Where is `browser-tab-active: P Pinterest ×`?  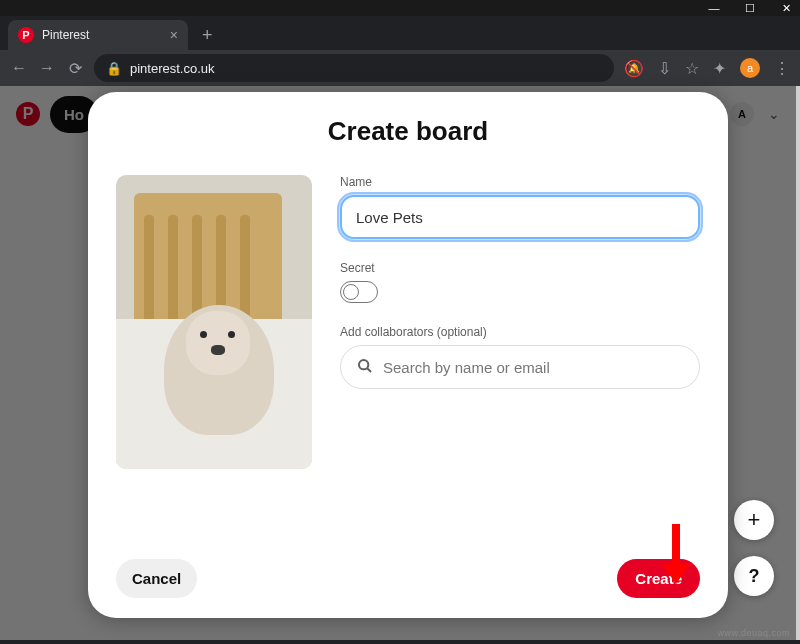
browser-tab-active: P Pinterest × is located at coordinates (98, 35).